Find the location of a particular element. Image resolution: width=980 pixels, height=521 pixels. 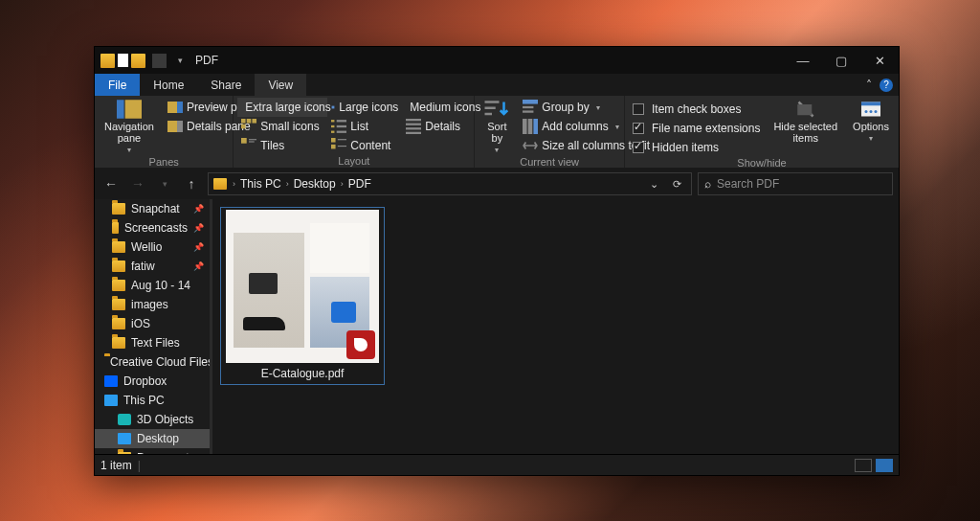

back-button: ← is located at coordinates (111, 184).